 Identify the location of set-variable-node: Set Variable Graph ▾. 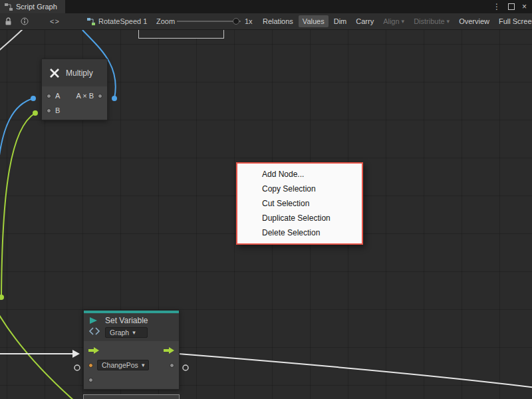
(132, 350).